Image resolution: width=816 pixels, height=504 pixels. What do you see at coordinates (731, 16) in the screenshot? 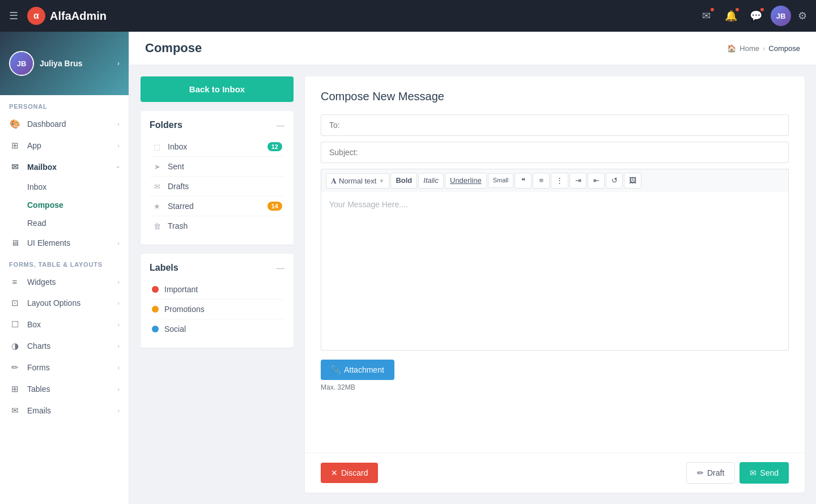
I see `bell-icon-btn: 🔔` at bounding box center [731, 16].